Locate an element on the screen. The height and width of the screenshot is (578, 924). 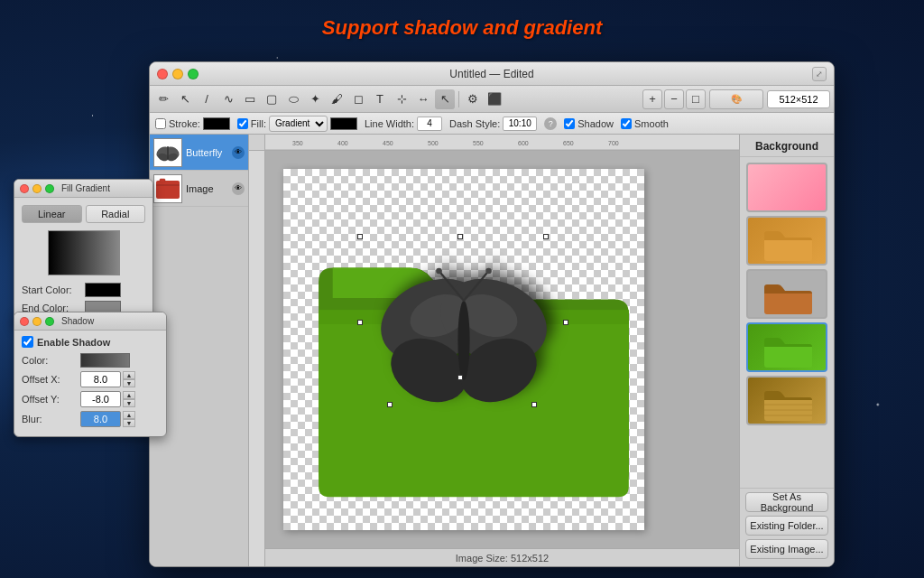
existing-folder-btn: Existing Folder... is located at coordinates (787, 526).